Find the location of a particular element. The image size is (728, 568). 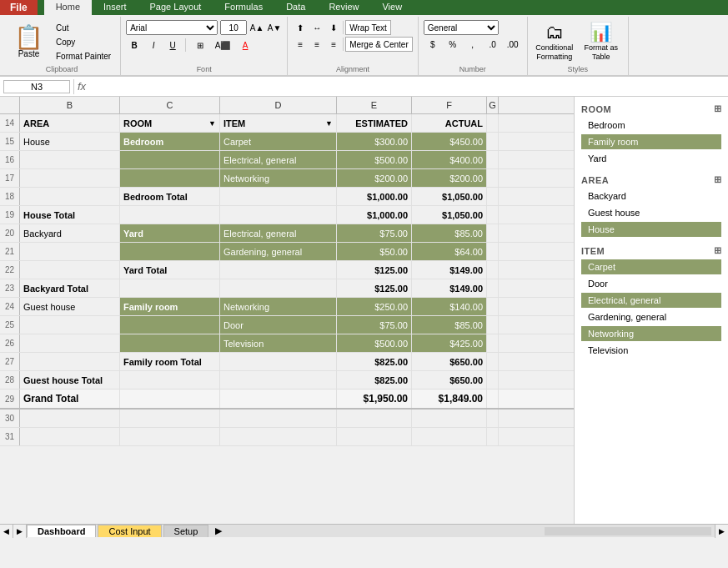

cell-b29: Grand Total is located at coordinates (70, 399).